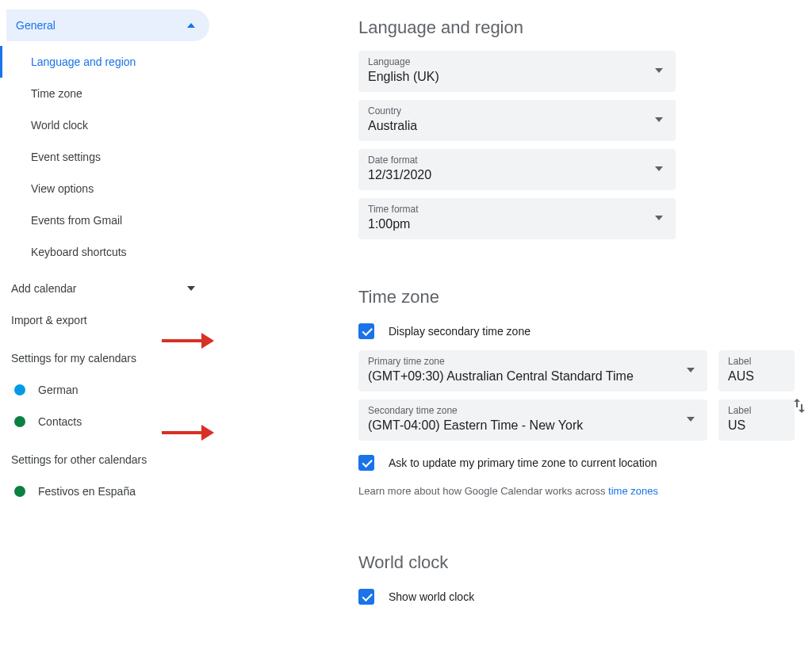  What do you see at coordinates (36, 25) in the screenshot?
I see `sidebar-section-label: General` at bounding box center [36, 25].